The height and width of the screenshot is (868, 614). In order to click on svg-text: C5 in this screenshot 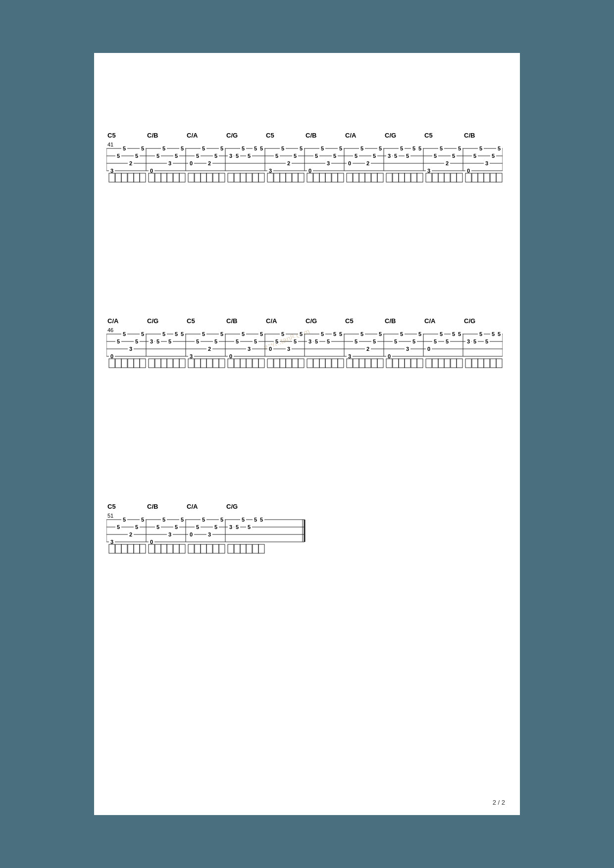, I will do `click(270, 136)`.